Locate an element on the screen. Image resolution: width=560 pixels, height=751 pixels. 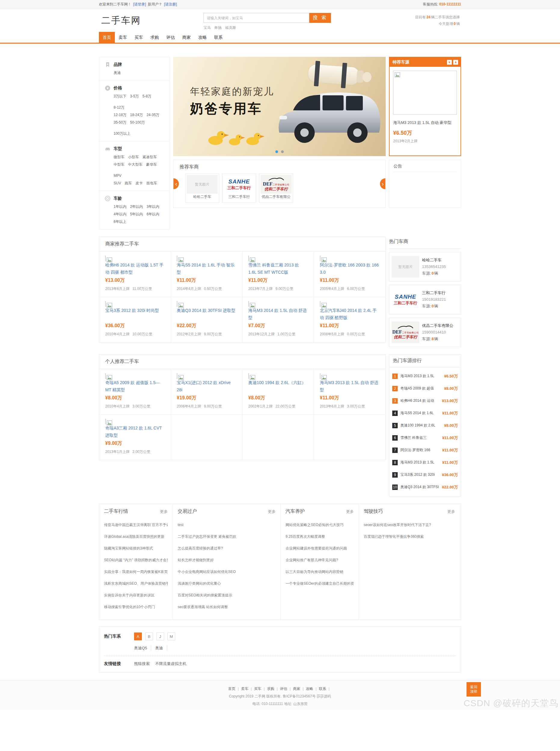
car-title: 海马M3 2013 款 1.5L 自动 豪华型 is located at coordinates (425, 123).